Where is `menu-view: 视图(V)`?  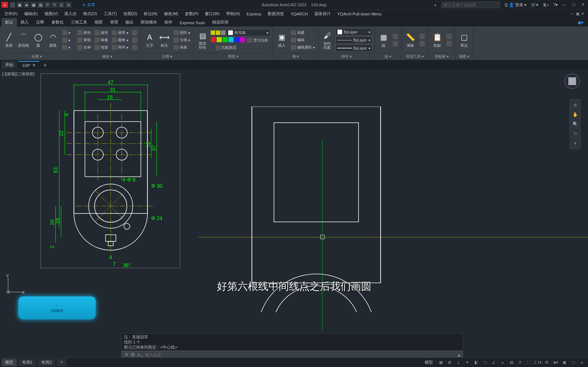
menu-view: 视图(V) is located at coordinates (51, 14).